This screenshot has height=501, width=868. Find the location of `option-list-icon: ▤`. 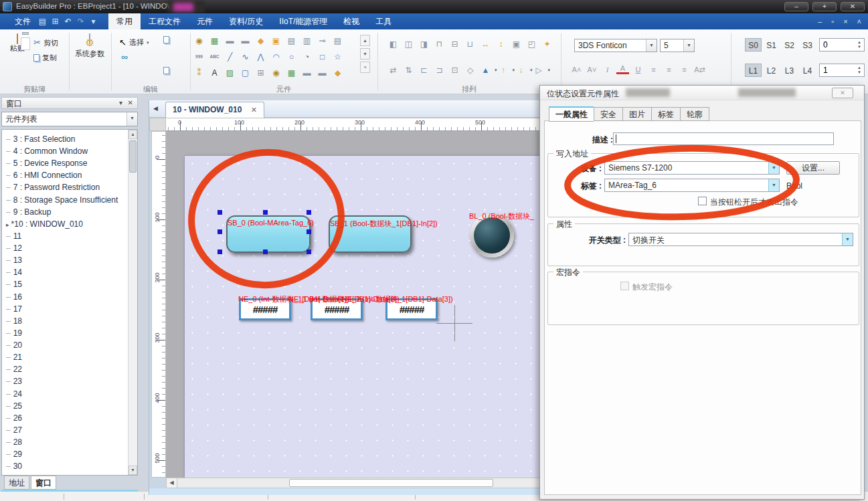

option-list-icon: ▤ is located at coordinates (337, 41).